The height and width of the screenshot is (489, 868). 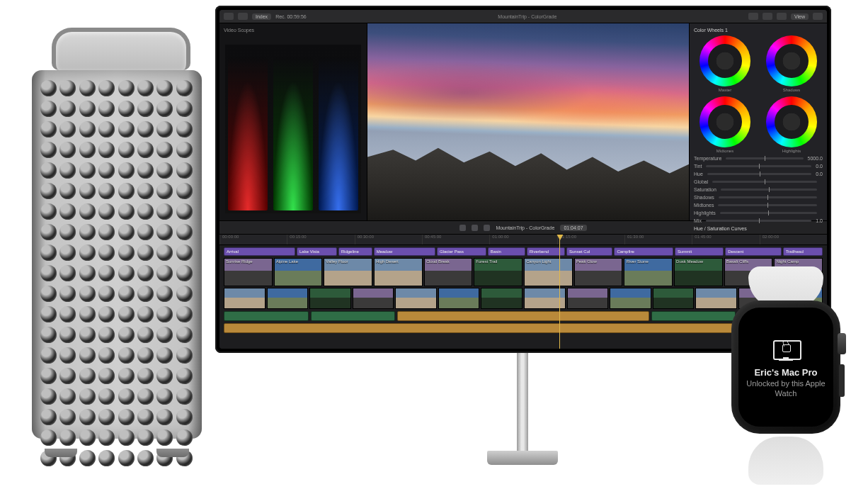 I want to click on param-saturation: Saturation, so click(x=758, y=190).